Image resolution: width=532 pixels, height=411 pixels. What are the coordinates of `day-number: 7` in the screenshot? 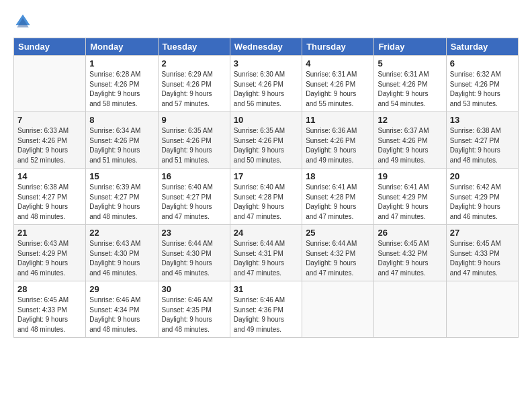 It's located at (50, 120).